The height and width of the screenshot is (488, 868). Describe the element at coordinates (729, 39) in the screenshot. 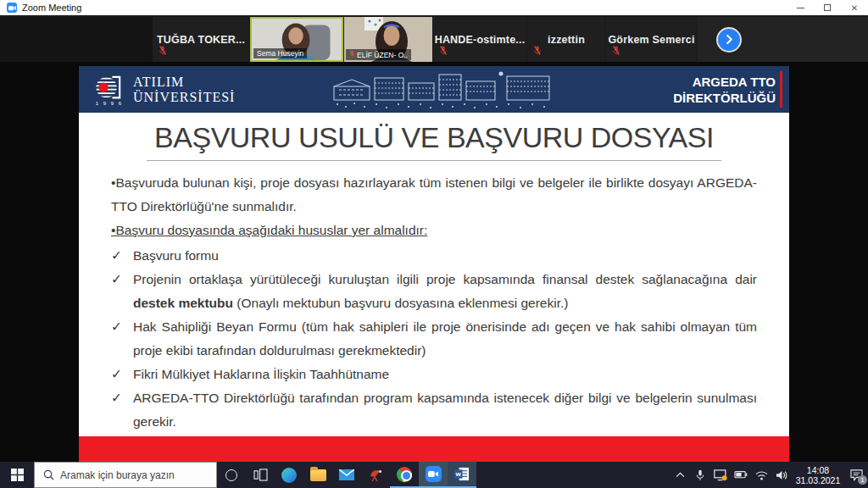

I see `chevron-right-icon` at that location.